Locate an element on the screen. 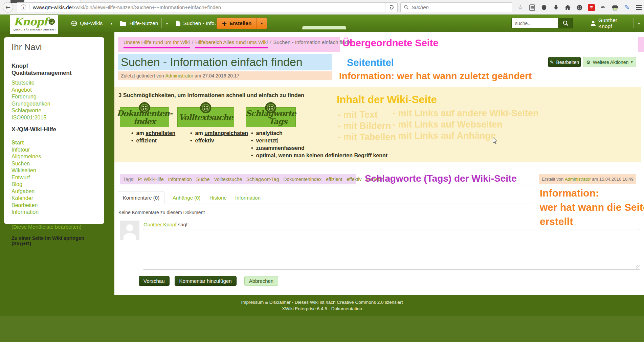  add-comment-button: Kommentar hinzufügen is located at coordinates (206, 281).